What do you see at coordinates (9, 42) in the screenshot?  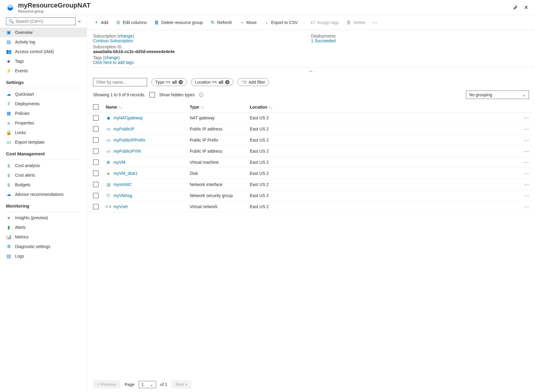 I see `activity-log-icon: ▤` at bounding box center [9, 42].